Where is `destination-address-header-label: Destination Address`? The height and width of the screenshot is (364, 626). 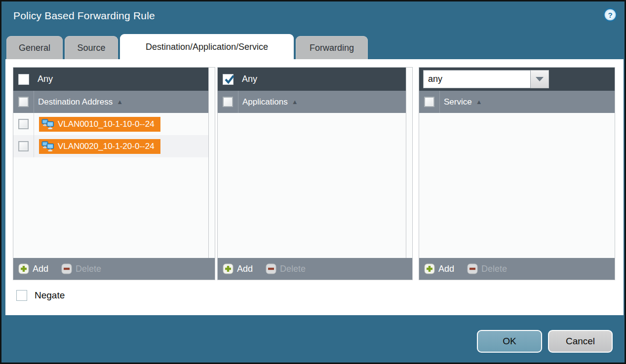
destination-address-header-label: Destination Address is located at coordinates (75, 102).